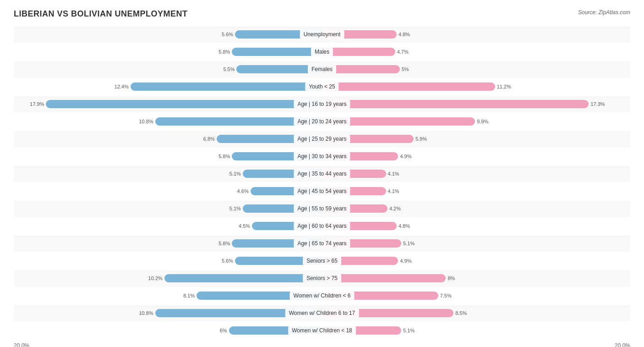  Describe the element at coordinates (476, 156) in the screenshot. I see `right-section: 4.9%` at that location.